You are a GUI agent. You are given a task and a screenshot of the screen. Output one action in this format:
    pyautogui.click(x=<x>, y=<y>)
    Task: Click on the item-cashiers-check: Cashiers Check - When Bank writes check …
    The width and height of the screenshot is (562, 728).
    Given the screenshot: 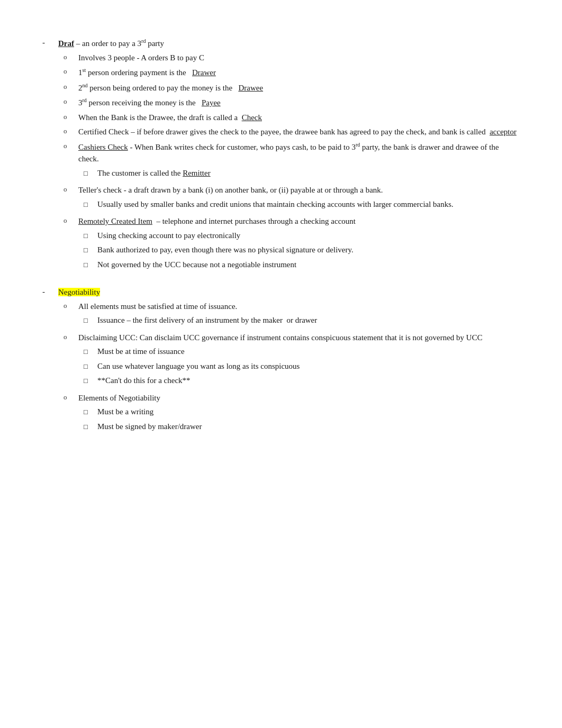 What is the action you would take?
    pyautogui.click(x=299, y=161)
    